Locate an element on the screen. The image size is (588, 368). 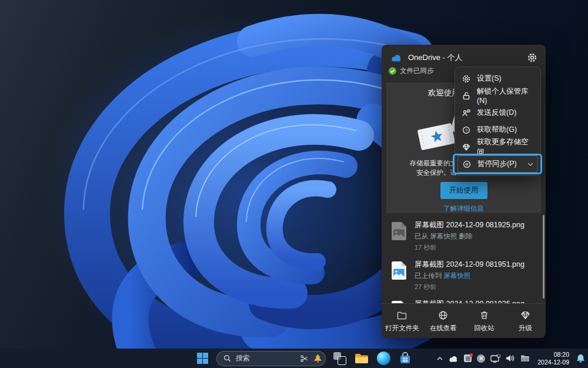
menu-item-send-feedback: 发送反馈(D) is located at coordinates (497, 113).